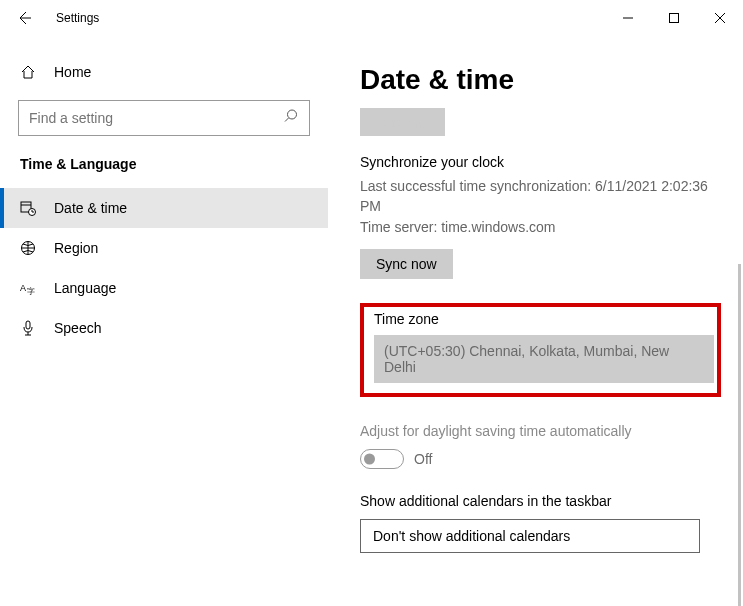  I want to click on back-button, so click(24, 18).